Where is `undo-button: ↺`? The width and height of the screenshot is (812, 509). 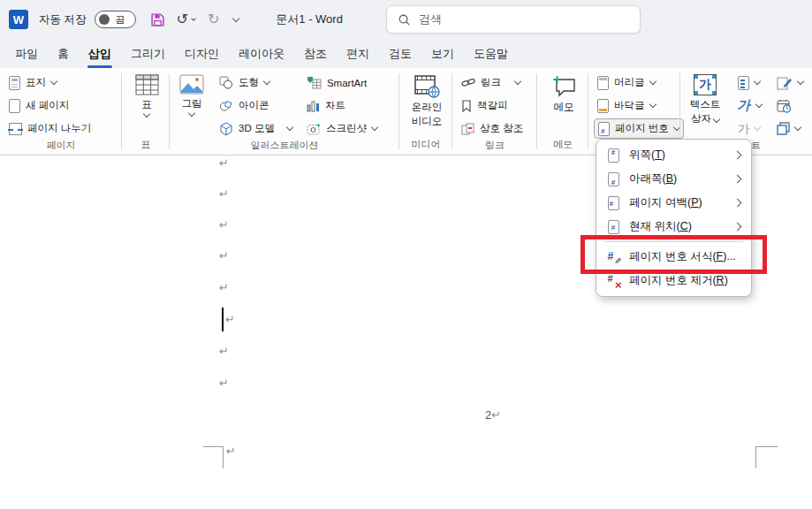 undo-button: ↺ is located at coordinates (182, 19).